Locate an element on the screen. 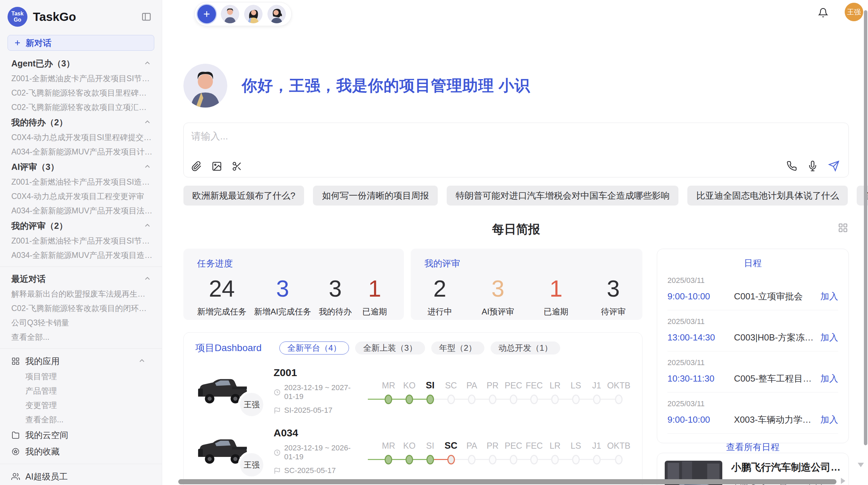  list-item: A034-全新新能源MUV产品开发项目法规符合性评审 is located at coordinates (81, 211).